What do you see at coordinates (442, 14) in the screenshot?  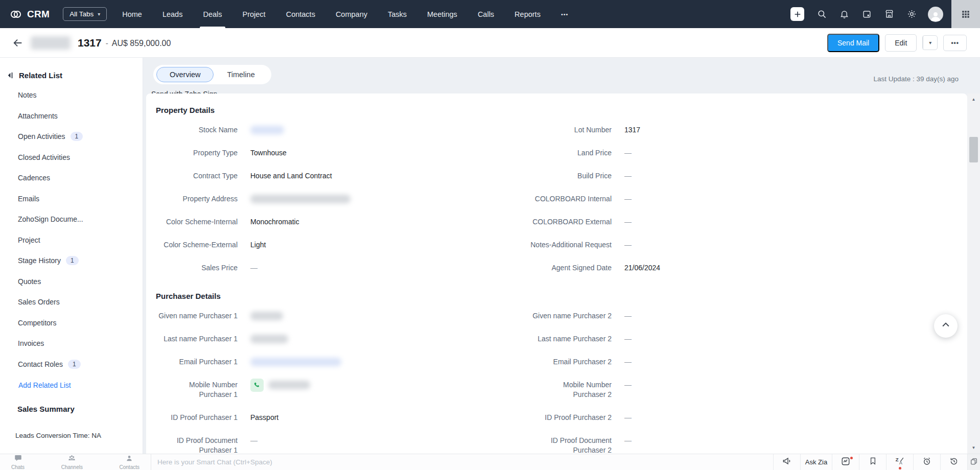 I see `nav-item-meetings: Meetings` at bounding box center [442, 14].